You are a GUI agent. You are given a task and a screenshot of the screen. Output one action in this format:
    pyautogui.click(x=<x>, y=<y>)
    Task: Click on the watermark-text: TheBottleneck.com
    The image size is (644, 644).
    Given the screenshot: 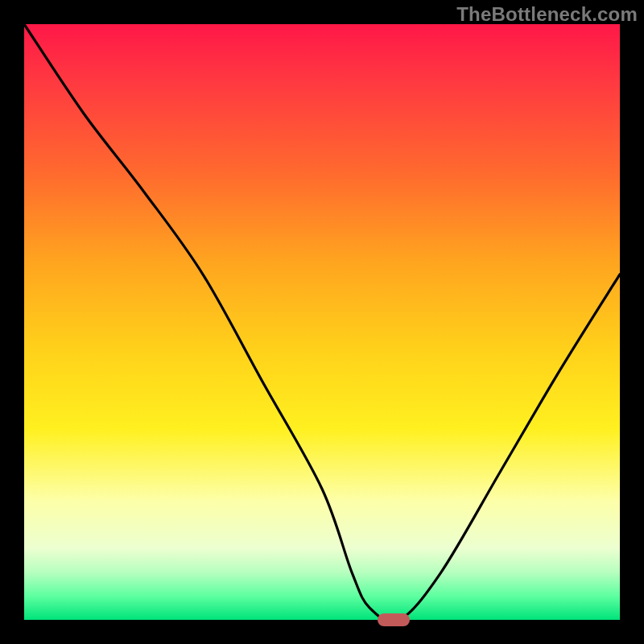 What is the action you would take?
    pyautogui.click(x=547, y=14)
    